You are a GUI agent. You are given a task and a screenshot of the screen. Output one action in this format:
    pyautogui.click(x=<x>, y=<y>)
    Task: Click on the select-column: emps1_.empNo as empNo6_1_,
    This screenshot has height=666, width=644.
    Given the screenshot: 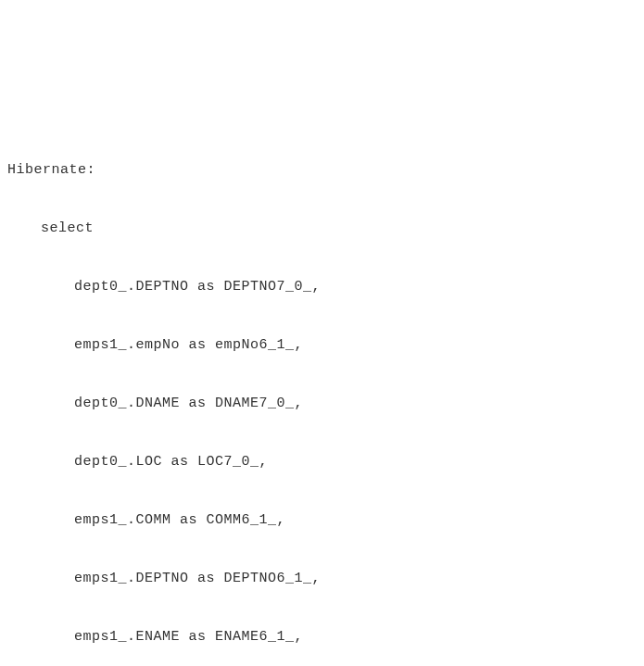 What is the action you would take?
    pyautogui.click(x=322, y=346)
    